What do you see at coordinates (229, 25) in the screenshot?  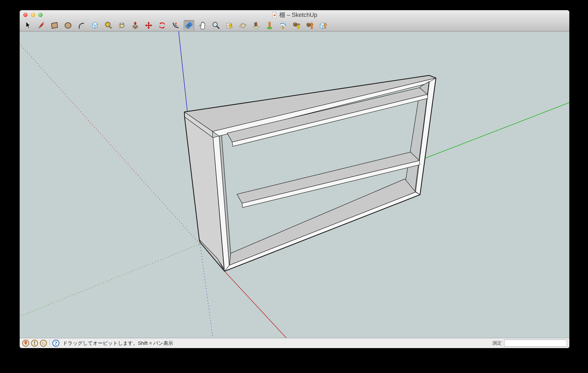 I see `add-location-tool-button` at bounding box center [229, 25].